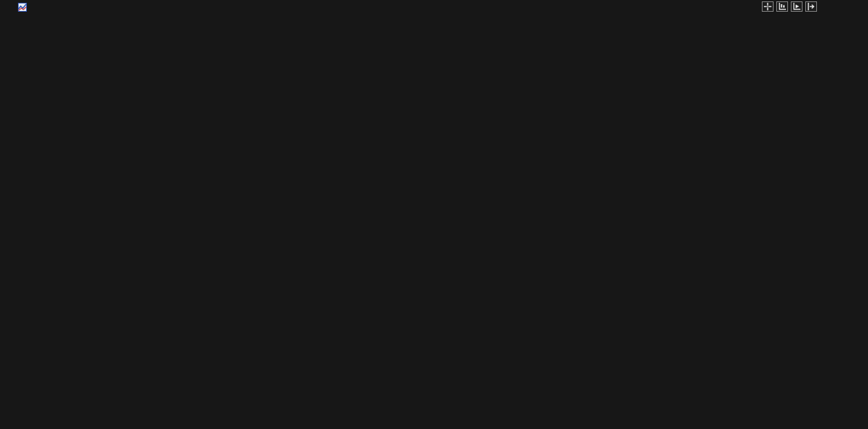 This screenshot has width=868, height=429. What do you see at coordinates (434, 7) in the screenshot?
I see `chart-header` at bounding box center [434, 7].